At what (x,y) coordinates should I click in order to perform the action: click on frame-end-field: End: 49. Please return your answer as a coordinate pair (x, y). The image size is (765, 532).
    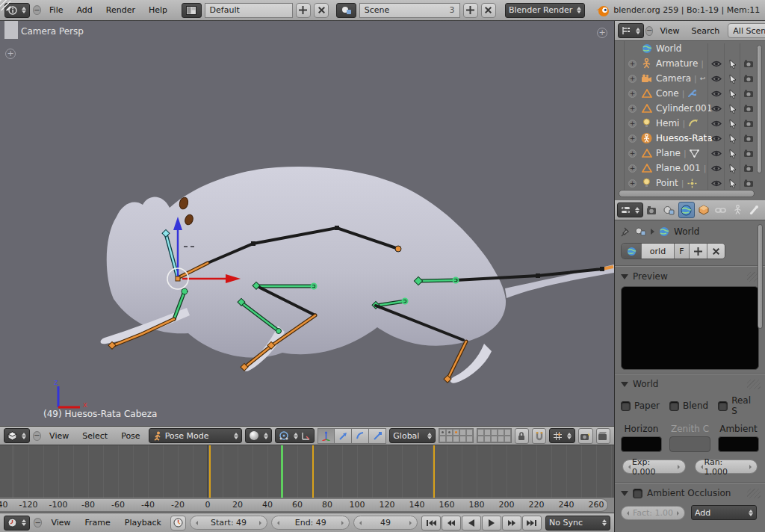
    Looking at the image, I should click on (311, 523).